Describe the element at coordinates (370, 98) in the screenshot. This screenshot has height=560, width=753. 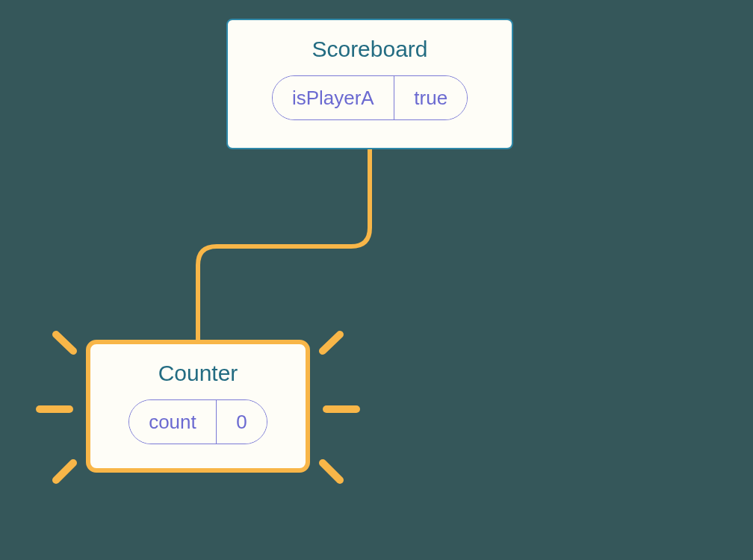
I see `prop-pill-isplayera: isPlayerA true` at that location.